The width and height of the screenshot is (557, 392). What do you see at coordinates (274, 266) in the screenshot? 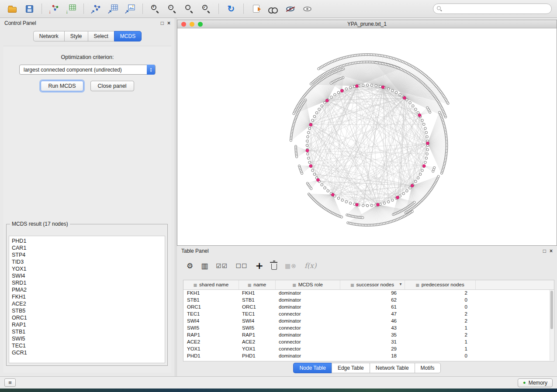
I see `delete-column-button` at bounding box center [274, 266].